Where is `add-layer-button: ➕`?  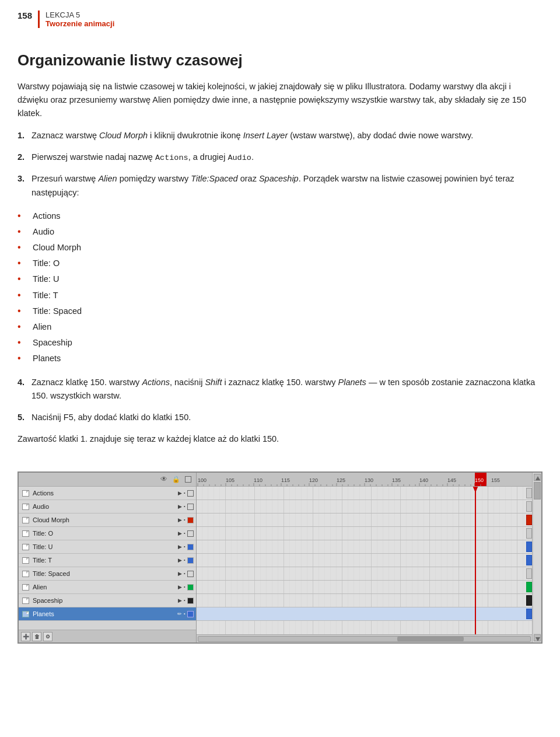 add-layer-button: ➕ is located at coordinates (26, 637).